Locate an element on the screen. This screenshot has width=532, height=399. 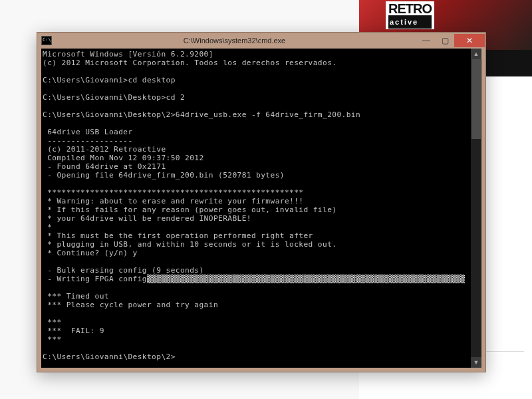
scroll-track is located at coordinates (476, 208).